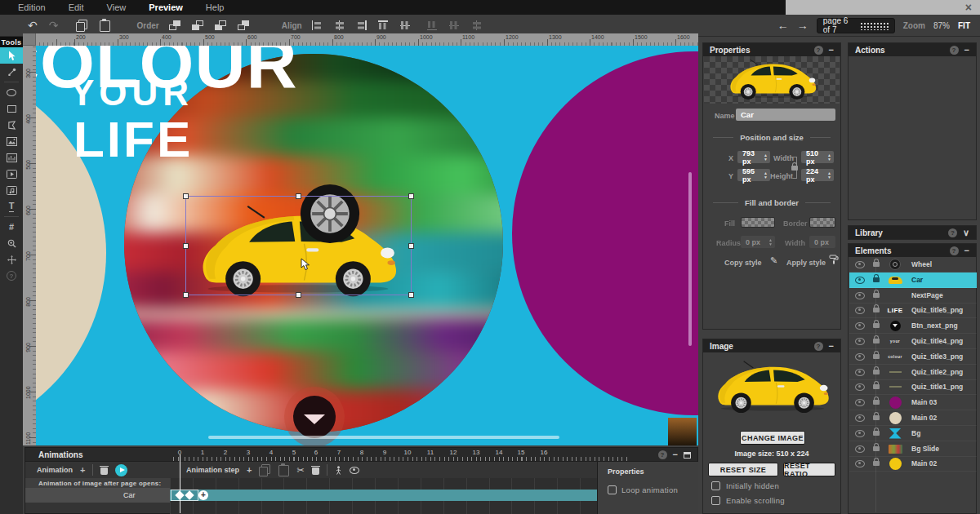 The image size is (980, 514). What do you see at coordinates (338, 470) in the screenshot?
I see `actor-icon` at bounding box center [338, 470].